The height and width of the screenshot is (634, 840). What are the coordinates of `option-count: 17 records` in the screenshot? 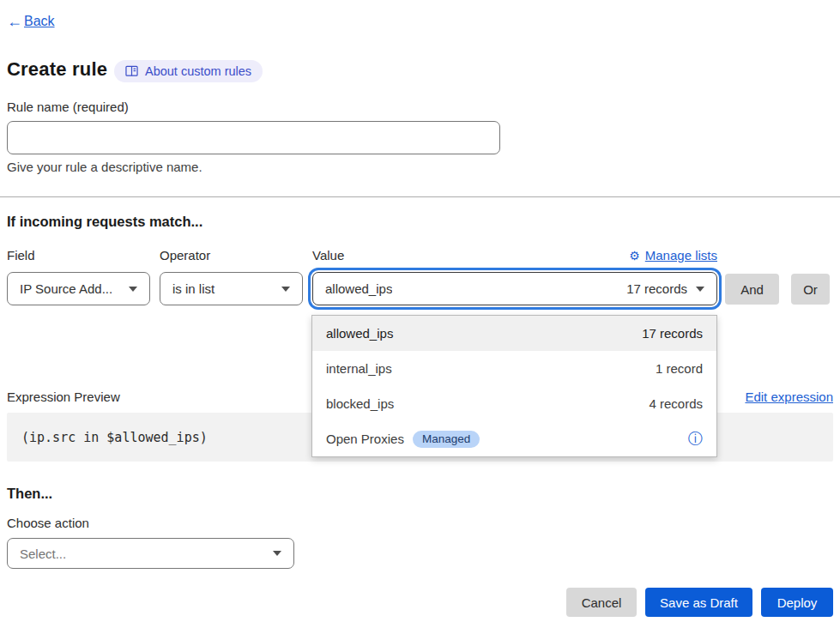 It's located at (673, 333).